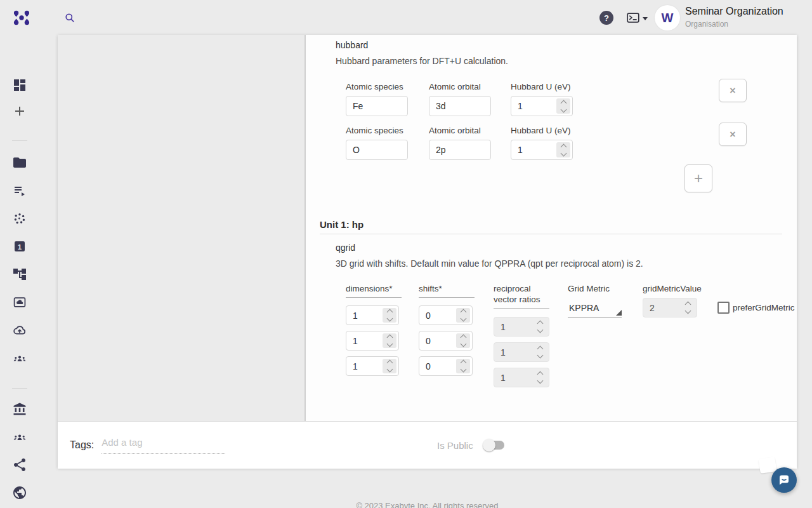 Image resolution: width=812 pixels, height=508 pixels. What do you see at coordinates (584, 308) in the screenshot?
I see `grid-metric-selected-value: KPPRA` at bounding box center [584, 308].